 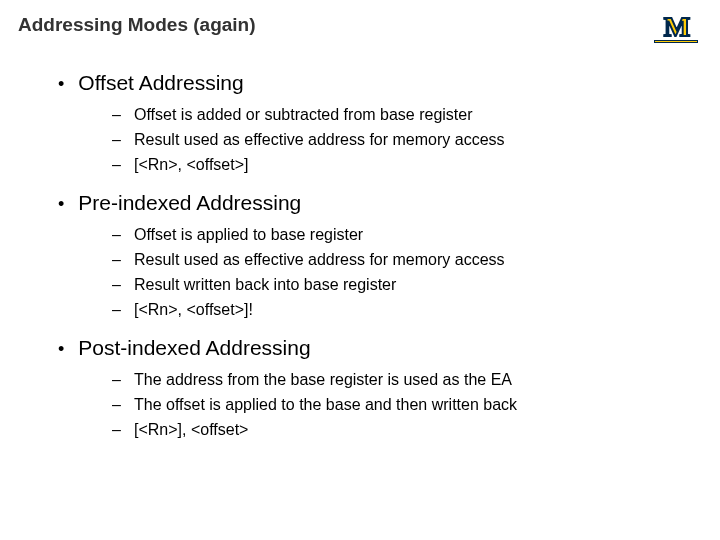 What do you see at coordinates (360, 22) in the screenshot?
I see `slide-header: Addressing Modes (again) M` at bounding box center [360, 22].